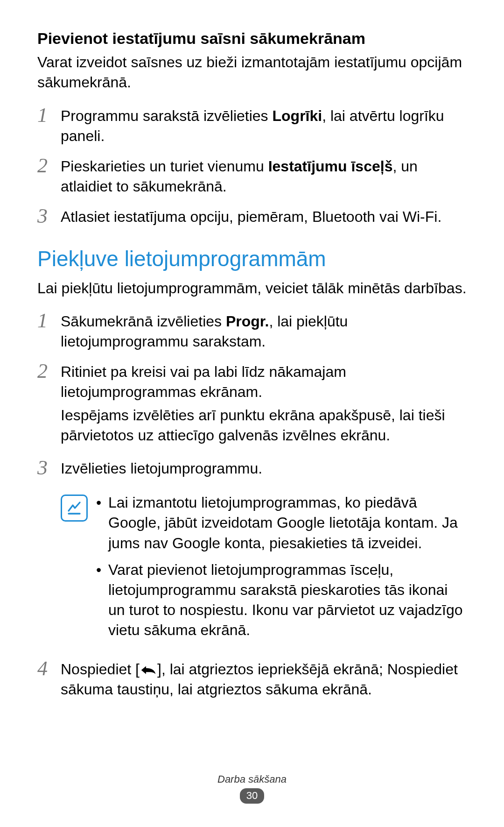 This screenshot has height=827, width=504. Describe the element at coordinates (281, 601) in the screenshot. I see `note-item: Varat pievienot lietojumprogrammas īsceļ…` at that location.